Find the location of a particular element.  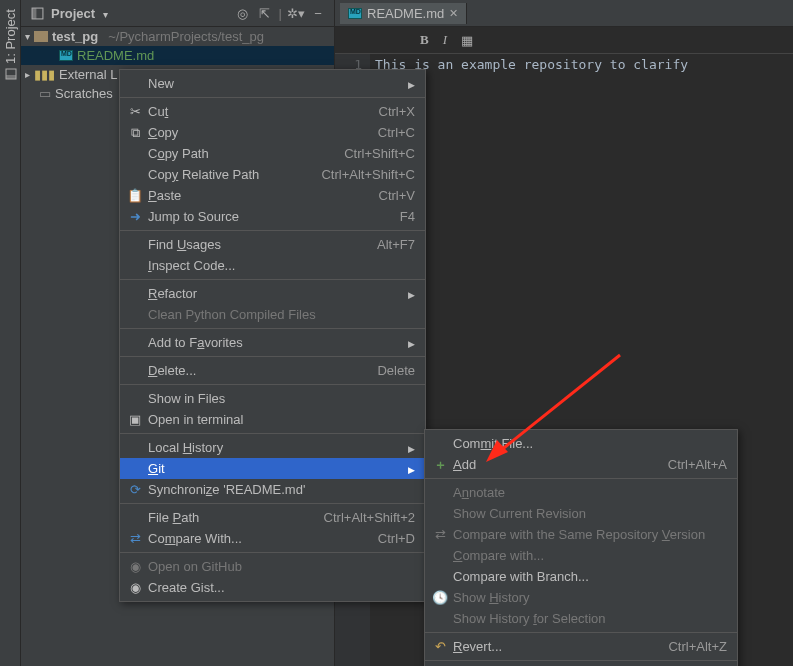

sidebar-tab-label: 1: Project is located at coordinates (10, 36).